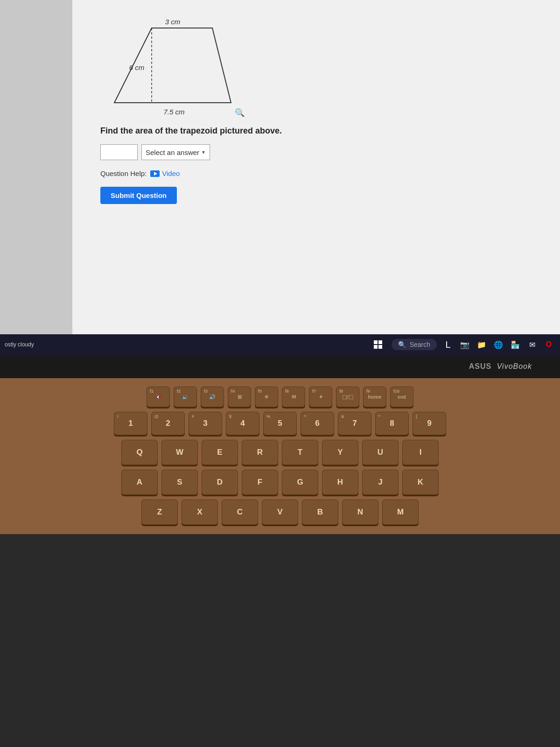 Image resolution: width=560 pixels, height=747 pixels. Describe the element at coordinates (515, 345) in the screenshot. I see `taskbar-icon-store: 🏪` at that location.